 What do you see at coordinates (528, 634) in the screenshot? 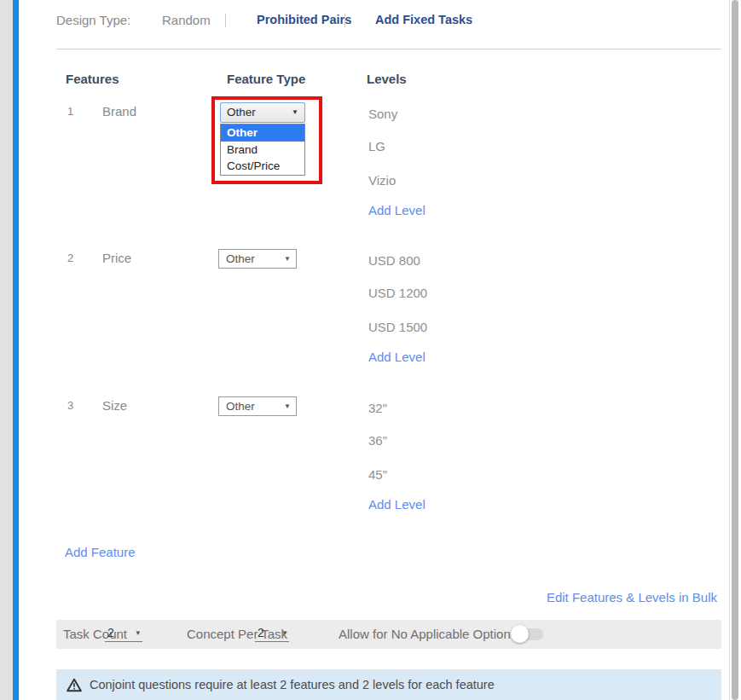
I see `no-applicable-option-toggle` at bounding box center [528, 634].